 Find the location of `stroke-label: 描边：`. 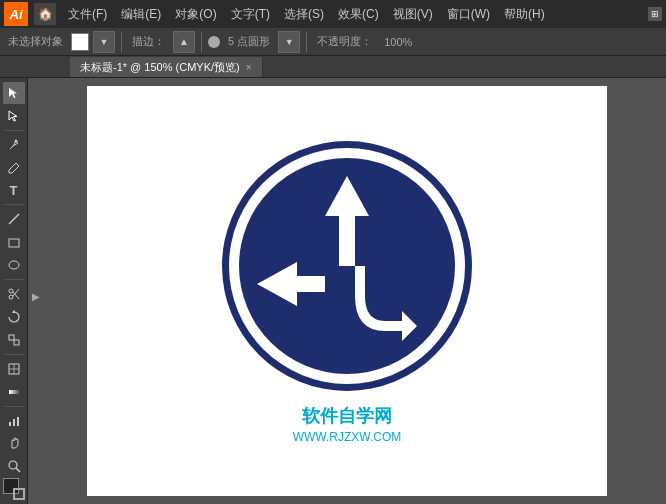

stroke-label: 描边： is located at coordinates (148, 42).